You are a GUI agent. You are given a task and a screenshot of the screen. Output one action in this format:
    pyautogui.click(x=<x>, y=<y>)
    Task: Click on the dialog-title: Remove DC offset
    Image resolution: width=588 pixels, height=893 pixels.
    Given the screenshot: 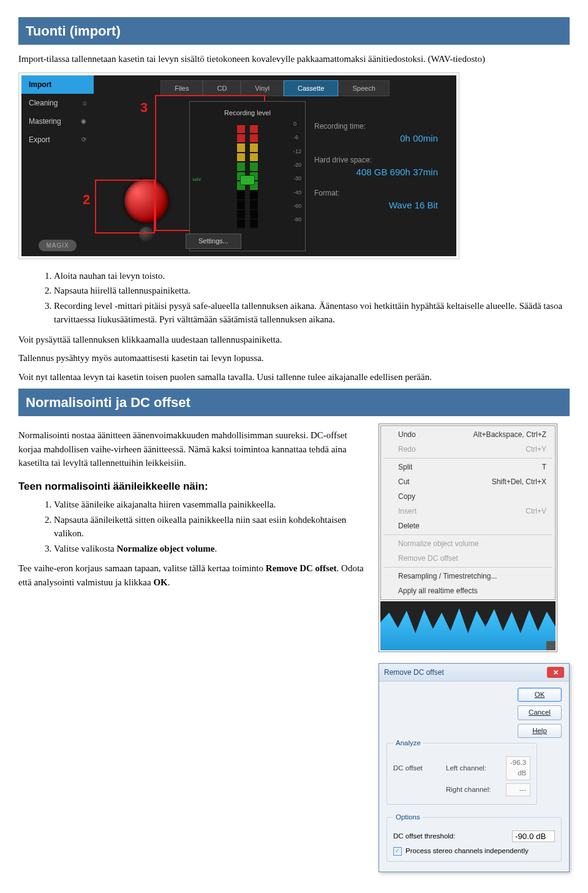 What is the action you would take?
    pyautogui.click(x=414, y=672)
    